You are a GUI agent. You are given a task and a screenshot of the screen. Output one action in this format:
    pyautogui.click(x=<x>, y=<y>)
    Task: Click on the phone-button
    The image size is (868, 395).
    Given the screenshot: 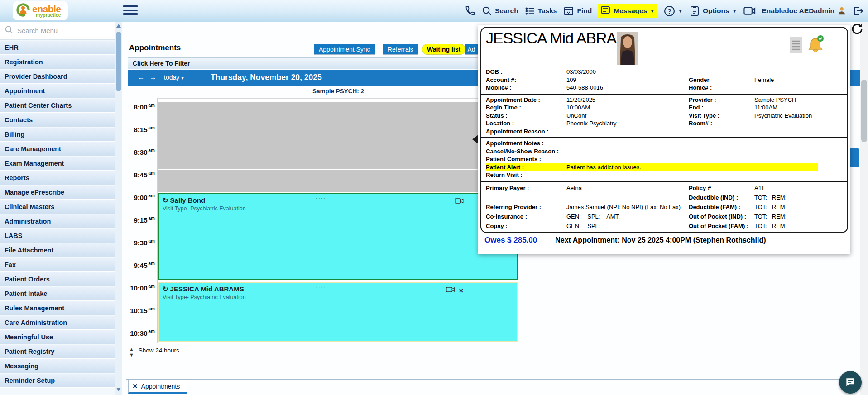 What is the action you would take?
    pyautogui.click(x=470, y=11)
    